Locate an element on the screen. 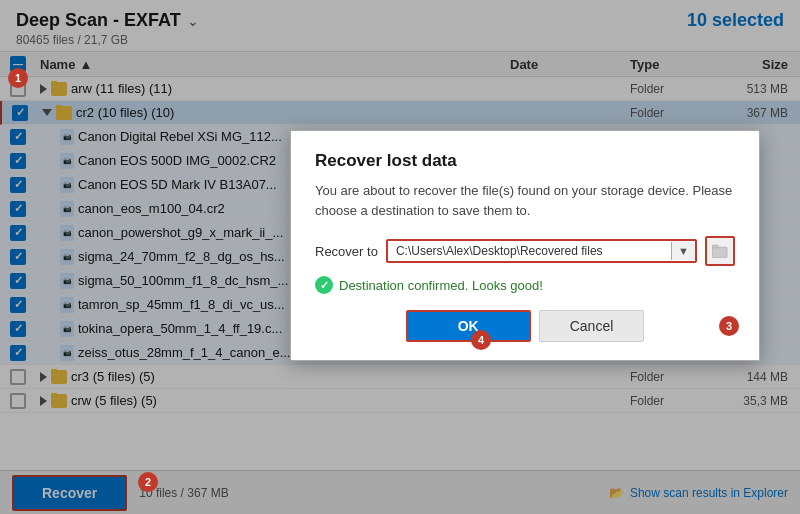  destination-status-text: Destination confirmed. Looks good! is located at coordinates (441, 286).